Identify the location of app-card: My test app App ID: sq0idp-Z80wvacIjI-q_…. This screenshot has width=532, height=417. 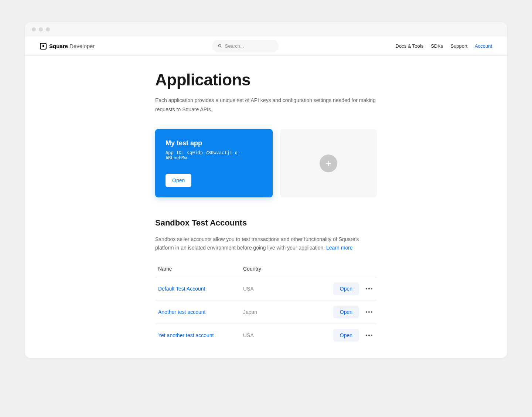
(214, 163).